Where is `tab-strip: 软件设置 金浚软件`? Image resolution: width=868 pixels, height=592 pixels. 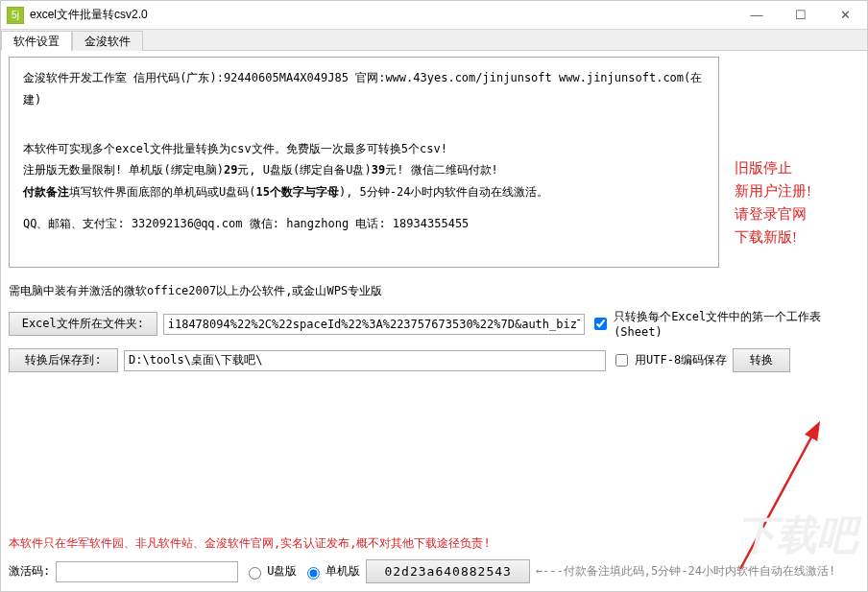 tab-strip: 软件设置 金浚软件 is located at coordinates (434, 40).